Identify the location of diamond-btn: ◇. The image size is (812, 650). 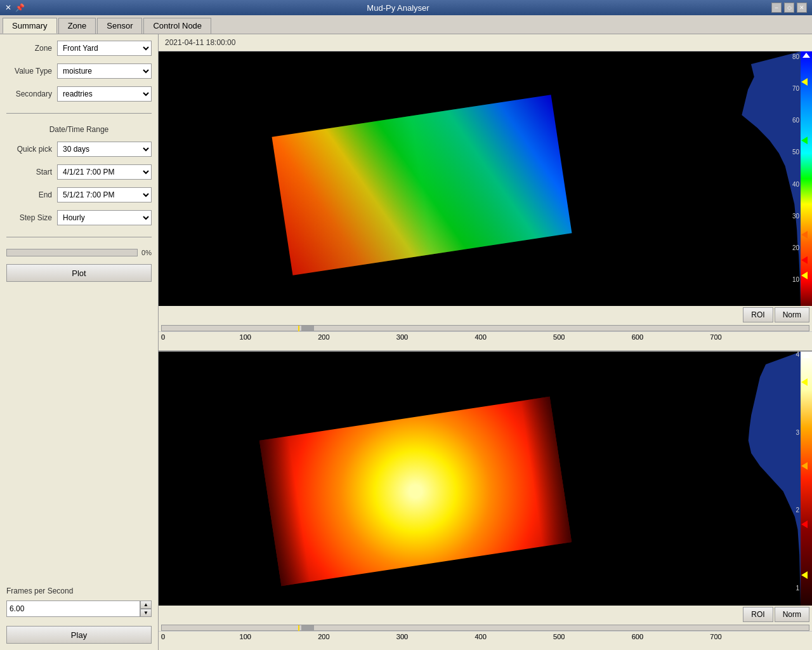
(789, 8).